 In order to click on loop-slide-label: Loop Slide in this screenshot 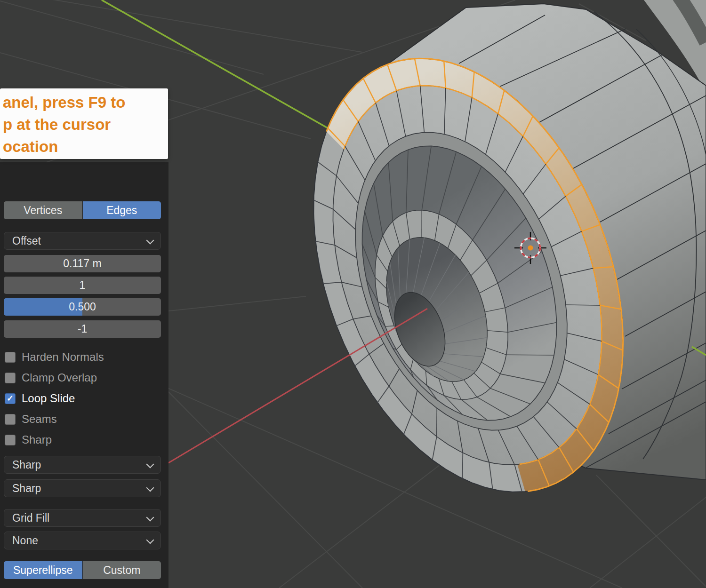, I will do `click(48, 398)`.